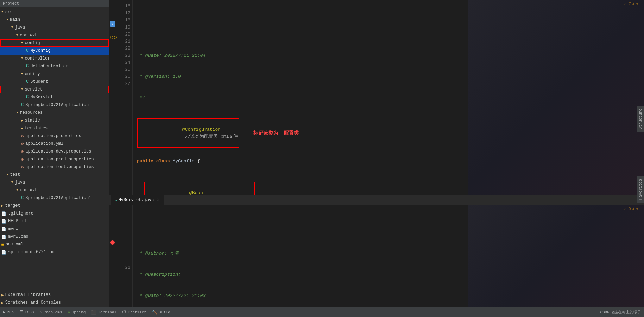 Image resolution: width=644 pixels, height=317 pixels. What do you see at coordinates (54, 4) in the screenshot?
I see `sidebar-header: Project` at bounding box center [54, 4].